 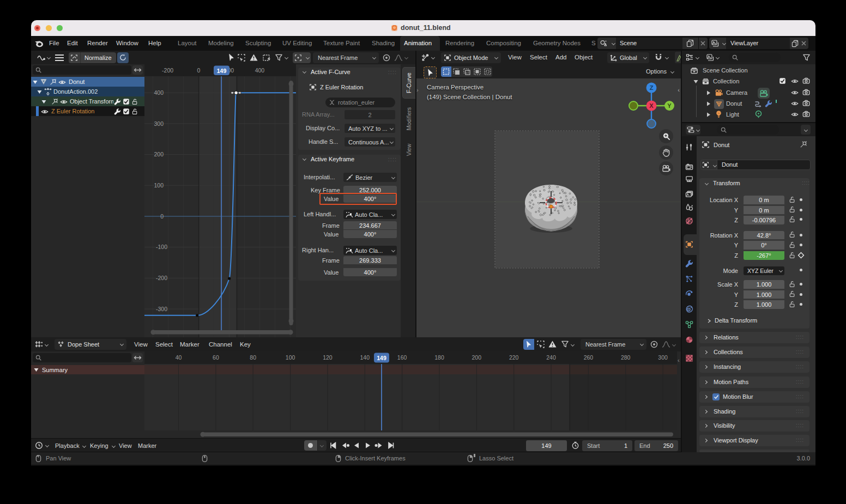 What do you see at coordinates (551, 357) in the screenshot?
I see `svg-text: 240` at bounding box center [551, 357].